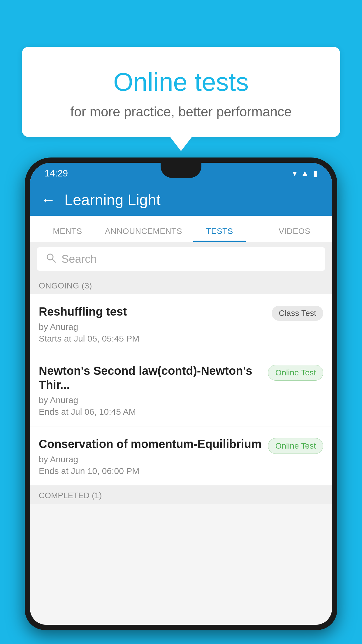  I want to click on app-header: ← Learning Light, so click(181, 200).